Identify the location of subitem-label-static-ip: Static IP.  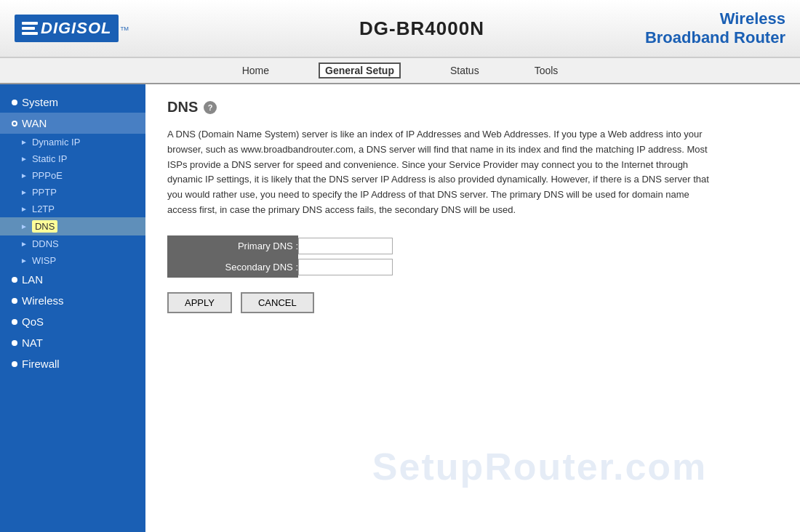
(49, 158).